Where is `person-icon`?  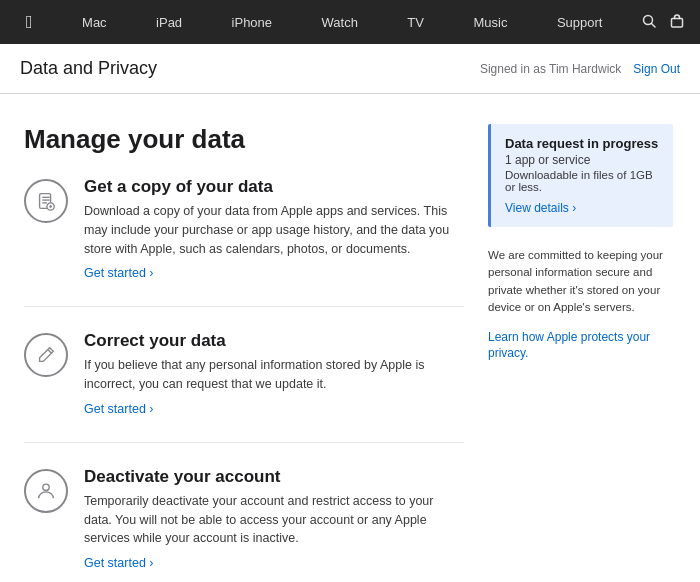 person-icon is located at coordinates (46, 491).